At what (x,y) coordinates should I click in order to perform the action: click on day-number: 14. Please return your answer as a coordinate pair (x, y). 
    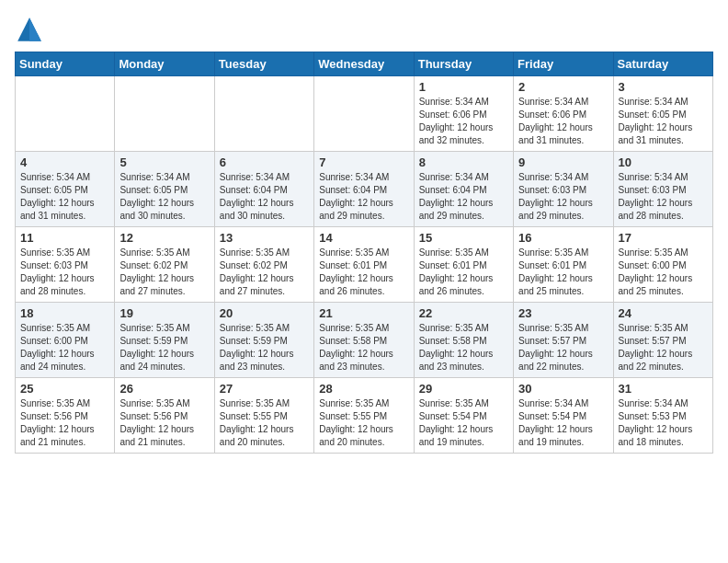
    Looking at the image, I should click on (364, 237).